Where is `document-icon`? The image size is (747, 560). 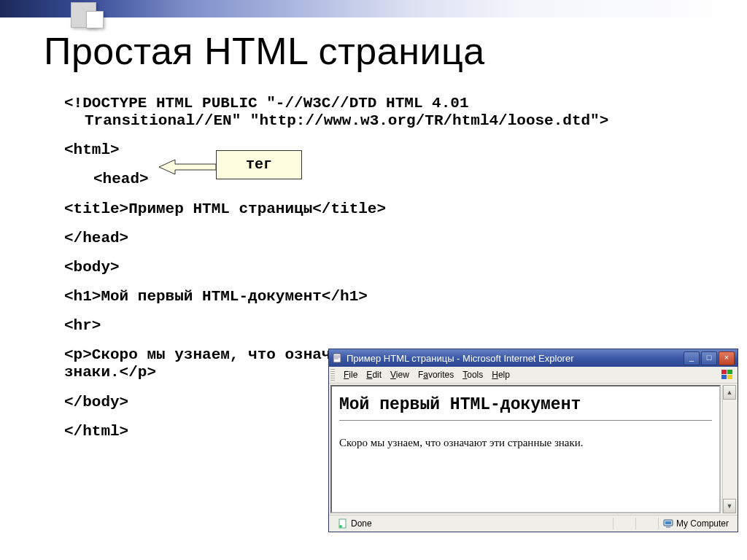
document-icon is located at coordinates (343, 524).